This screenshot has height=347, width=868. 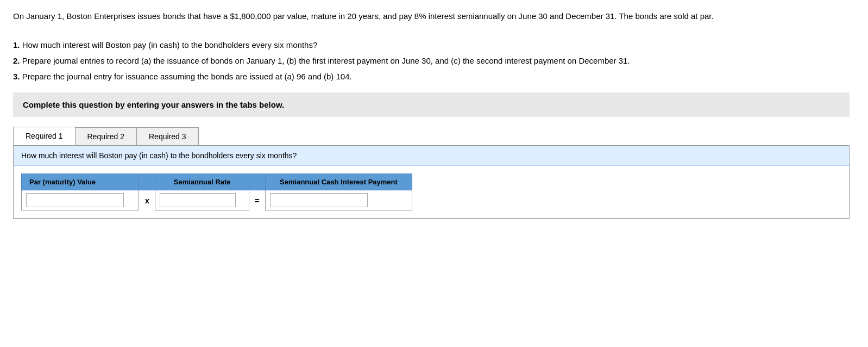 I want to click on tabs-row: Required 1 Required 2 Required 3, so click(x=431, y=136).